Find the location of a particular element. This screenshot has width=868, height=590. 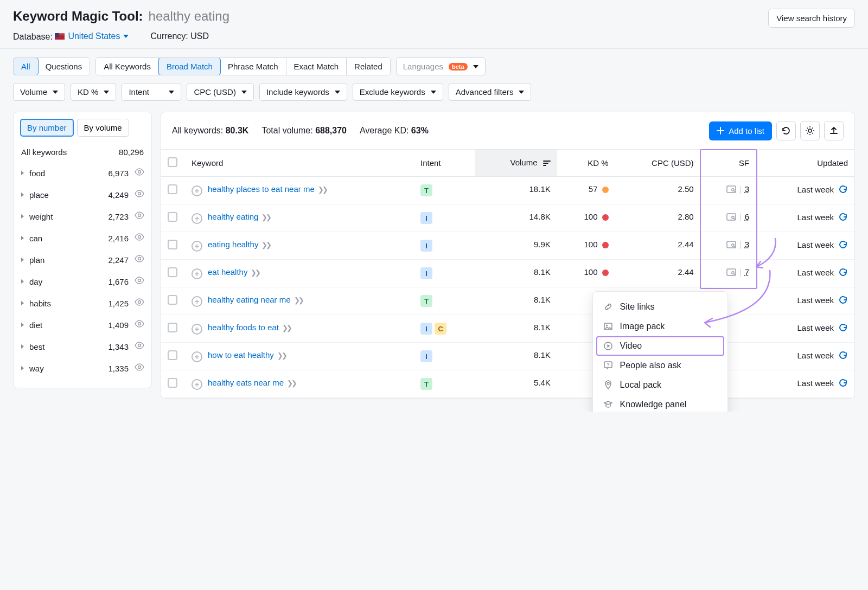

tab-related: Related is located at coordinates (368, 66).